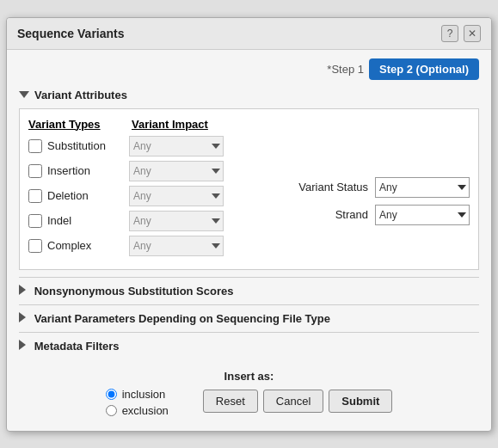 The height and width of the screenshot is (448, 498). What do you see at coordinates (176, 246) in the screenshot?
I see `select-wrapper-complex: Any` at bounding box center [176, 246].